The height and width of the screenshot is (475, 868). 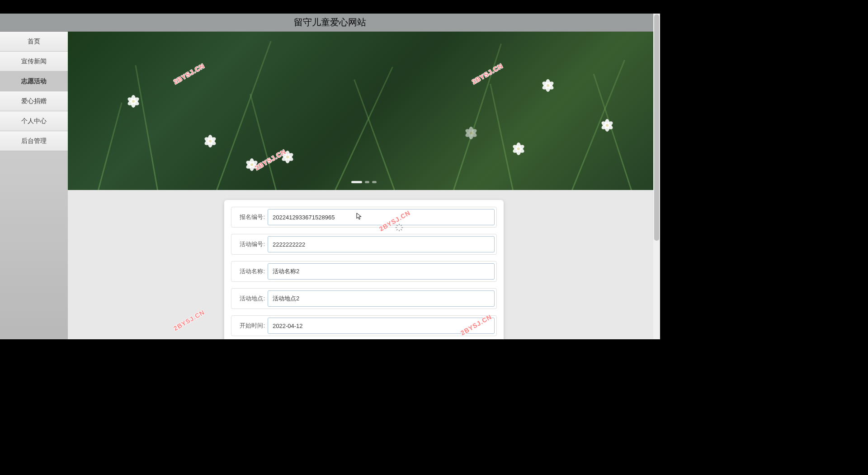 What do you see at coordinates (656, 128) in the screenshot?
I see `scrollbar-thumb` at bounding box center [656, 128].